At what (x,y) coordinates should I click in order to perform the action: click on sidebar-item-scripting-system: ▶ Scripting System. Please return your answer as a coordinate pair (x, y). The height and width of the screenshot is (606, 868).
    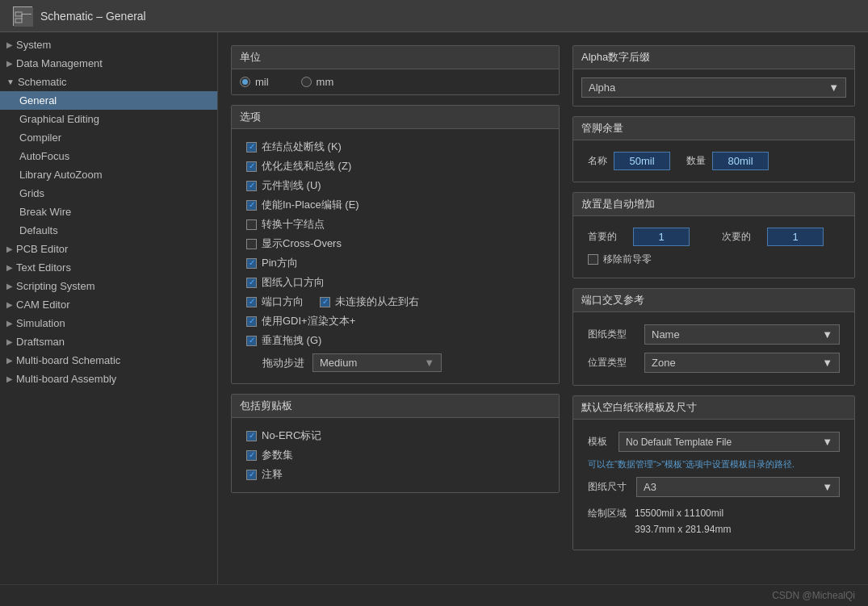
    Looking at the image, I should click on (108, 286).